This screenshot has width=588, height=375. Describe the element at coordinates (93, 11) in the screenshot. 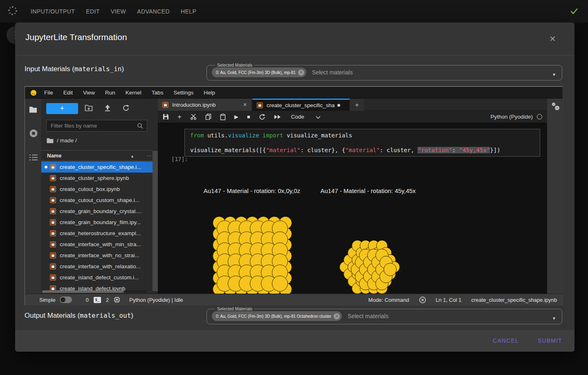

I see `menubar-item-edit: EDIT` at that location.